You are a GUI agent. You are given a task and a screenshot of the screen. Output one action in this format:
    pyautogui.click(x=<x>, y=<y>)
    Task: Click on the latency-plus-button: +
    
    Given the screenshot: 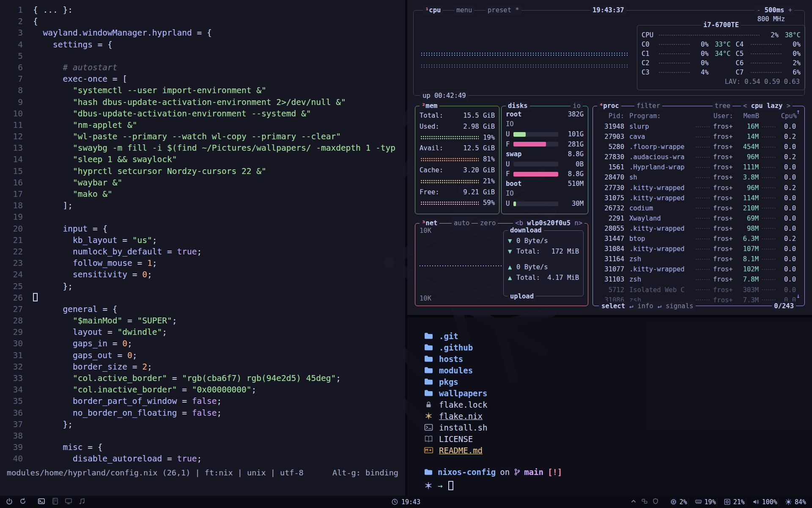 What is the action you would take?
    pyautogui.click(x=790, y=10)
    